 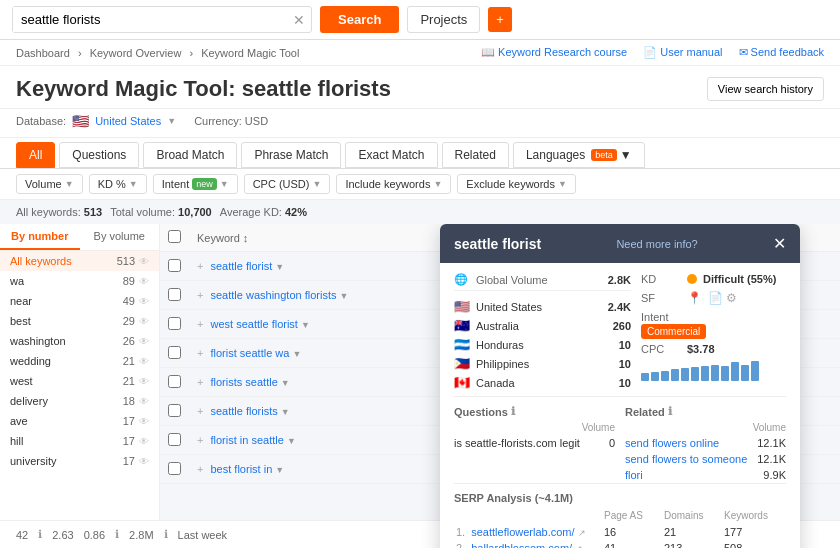 I want to click on projects-button: Projects, so click(x=444, y=20).